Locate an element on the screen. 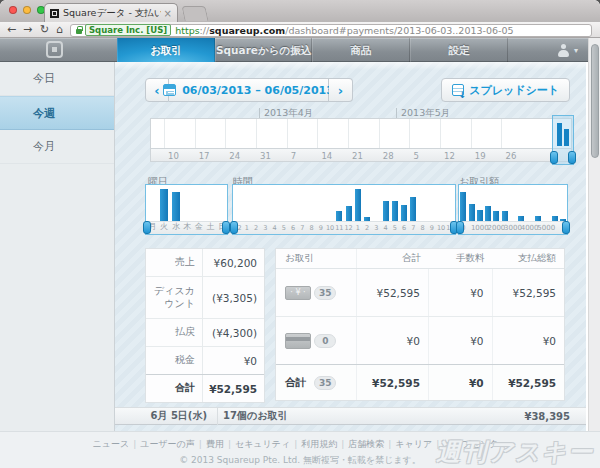  timeline-tick-label: 7 is located at coordinates (294, 156).